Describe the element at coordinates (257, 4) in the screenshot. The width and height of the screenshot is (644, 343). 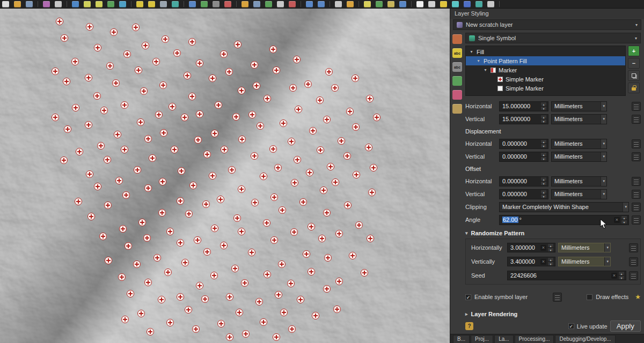
I see `save-edits-icon` at that location.